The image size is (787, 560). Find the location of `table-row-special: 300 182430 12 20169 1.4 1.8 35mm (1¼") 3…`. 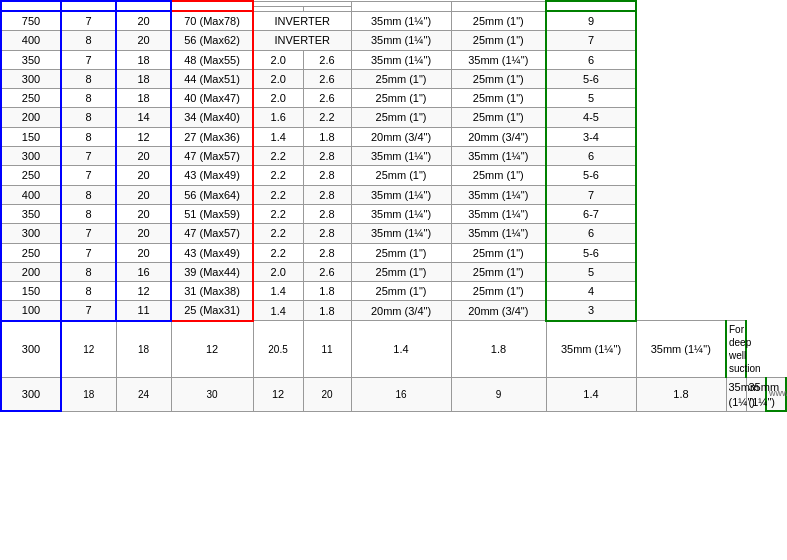

table-row-special: 300 182430 12 20169 1.4 1.8 35mm (1¼") 3… is located at coordinates (394, 395).